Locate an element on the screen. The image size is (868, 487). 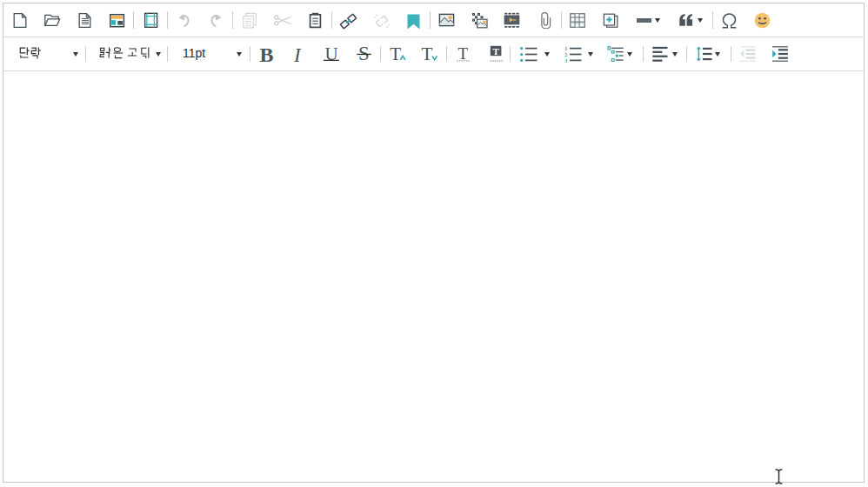
svg-text: I is located at coordinates (297, 55).